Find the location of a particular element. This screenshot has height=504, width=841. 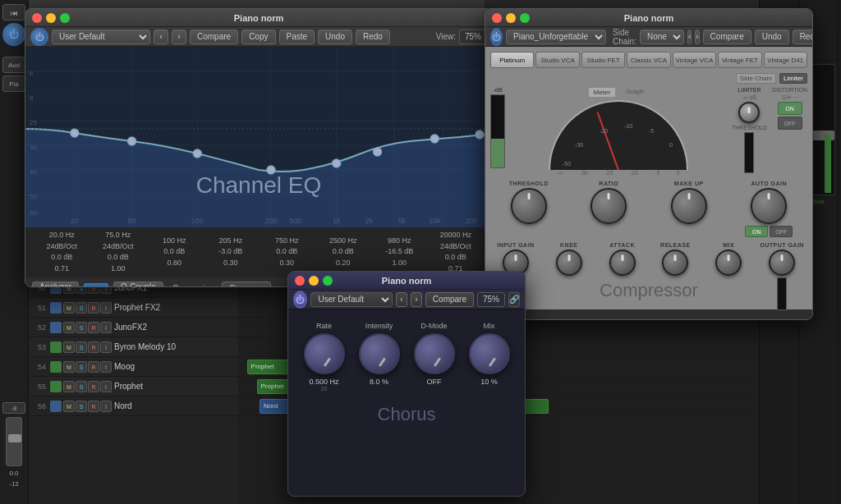

track-row: 51 M S R I Prophet FX2 is located at coordinates (133, 308).